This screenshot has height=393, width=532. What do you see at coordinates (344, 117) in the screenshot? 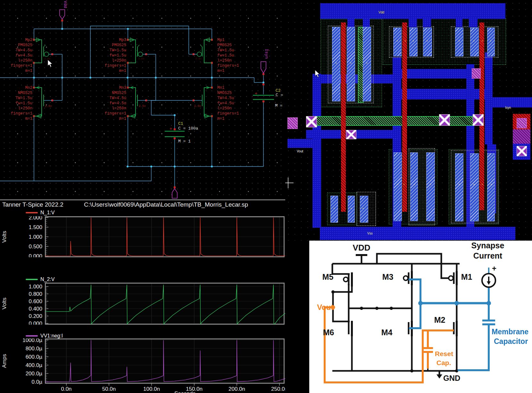
I see `layout-shape-pol` at bounding box center [344, 117].